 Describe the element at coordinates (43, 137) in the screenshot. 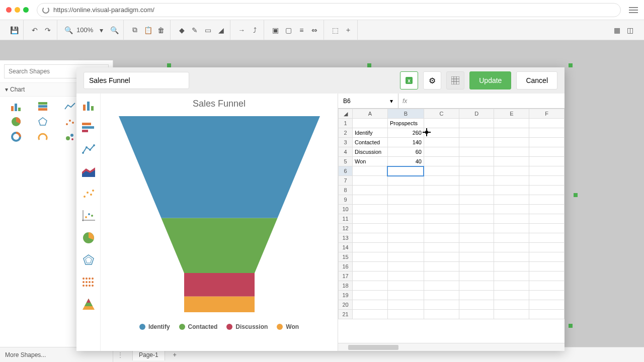

I see `gauge-chart-icon` at that location.